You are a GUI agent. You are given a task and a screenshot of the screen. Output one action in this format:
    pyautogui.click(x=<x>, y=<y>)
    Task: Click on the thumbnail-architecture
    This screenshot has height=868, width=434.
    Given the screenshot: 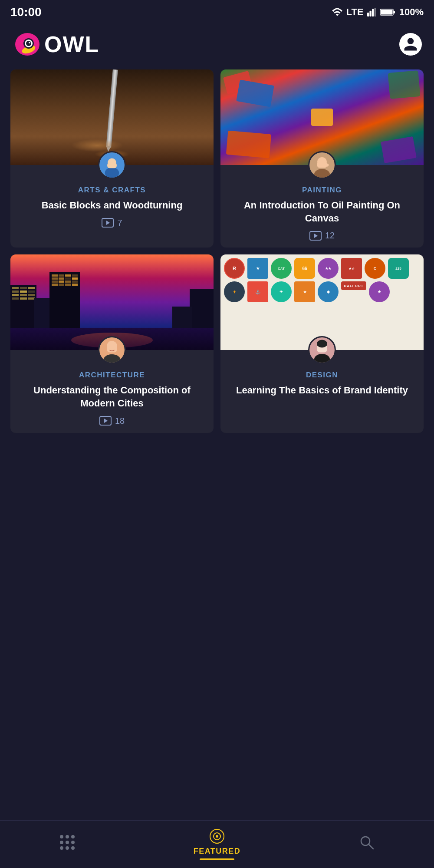 What is the action you would take?
    pyautogui.click(x=112, y=302)
    